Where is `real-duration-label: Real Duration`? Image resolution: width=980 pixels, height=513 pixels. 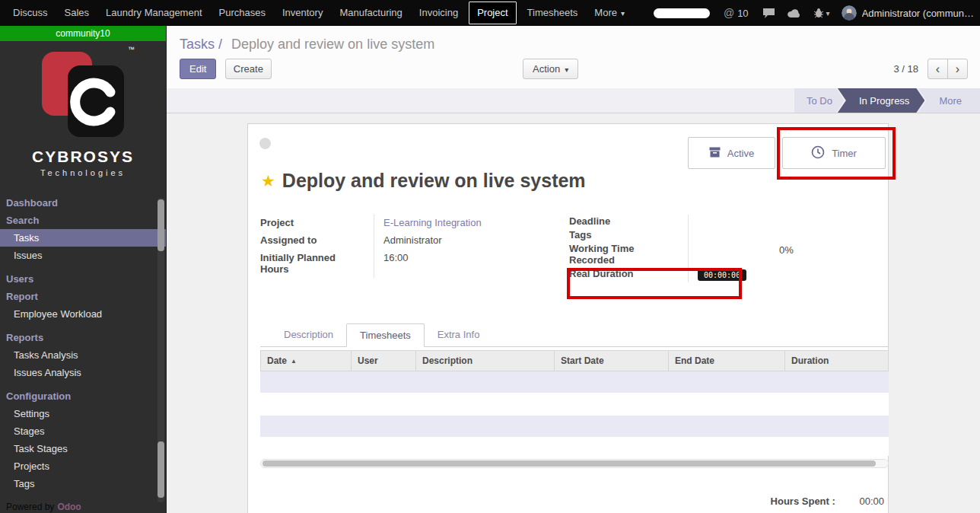 real-duration-label: Real Duration is located at coordinates (628, 275).